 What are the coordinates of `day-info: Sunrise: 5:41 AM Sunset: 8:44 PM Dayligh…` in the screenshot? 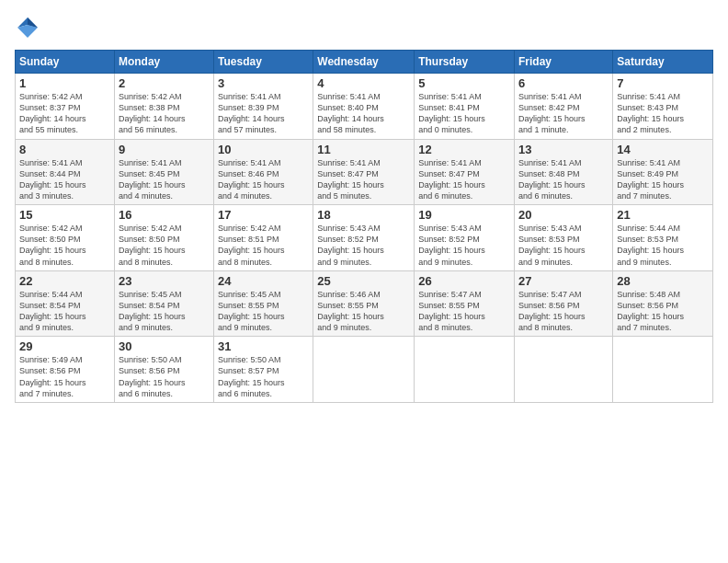 It's located at (64, 180).